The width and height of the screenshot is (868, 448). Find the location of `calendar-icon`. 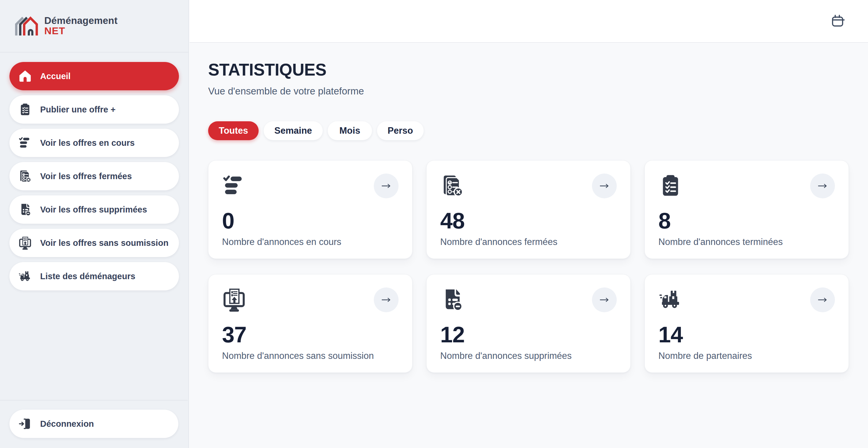

calendar-icon is located at coordinates (838, 21).